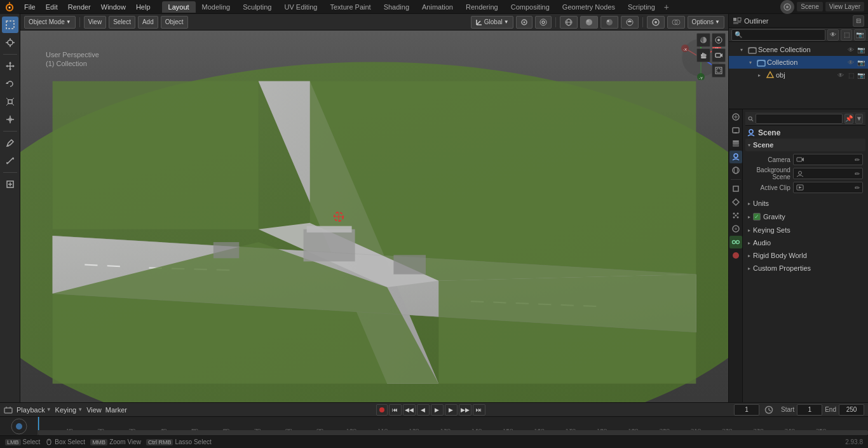 This screenshot has height=448, width=868. I want to click on gravity-checkbox: ✓, so click(757, 217).